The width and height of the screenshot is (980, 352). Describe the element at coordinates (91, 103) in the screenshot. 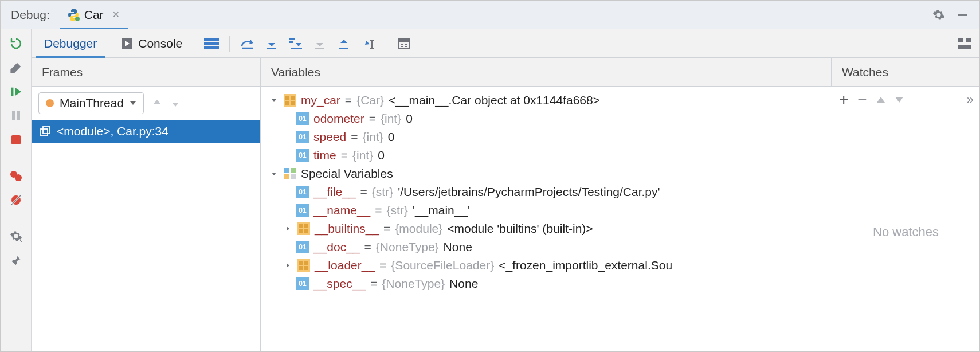

I see `thread-selector: MainThread` at that location.